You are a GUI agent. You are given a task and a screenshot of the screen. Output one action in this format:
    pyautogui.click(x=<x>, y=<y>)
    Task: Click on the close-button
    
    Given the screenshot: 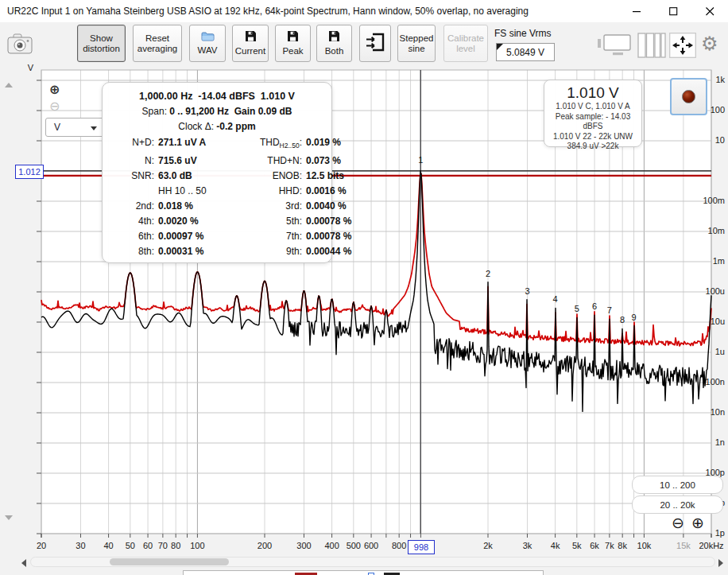 What is the action you would take?
    pyautogui.click(x=710, y=11)
    